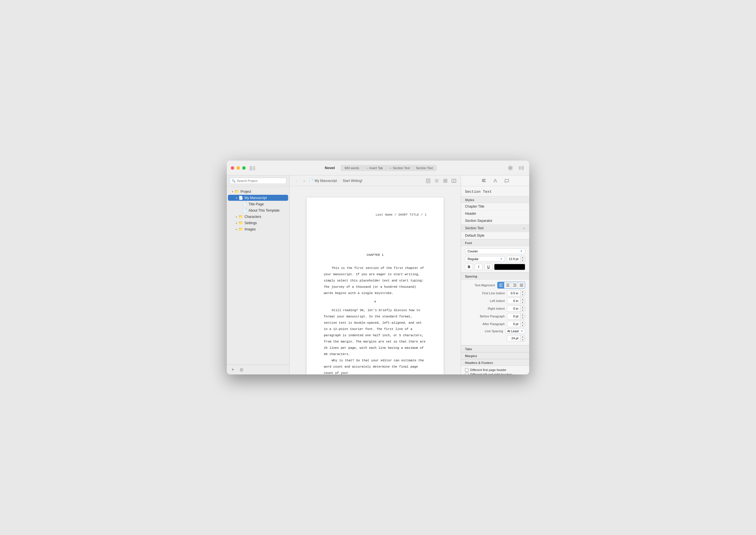 The height and width of the screenshot is (535, 756). What do you see at coordinates (516, 293) in the screenshot?
I see `first-line-indent-stepper: 0.5 in ▲ ▼` at bounding box center [516, 293].